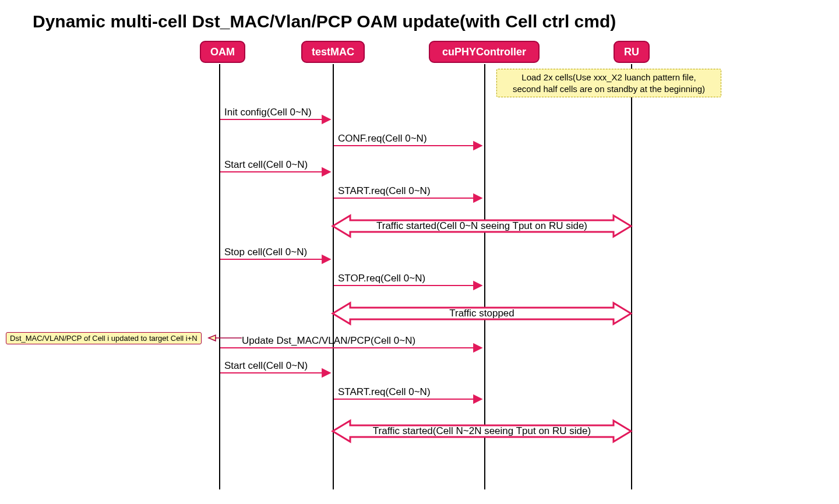 Image resolution: width=839 pixels, height=504 pixels. Describe the element at coordinates (104, 338) in the screenshot. I see `callout-update: Dst_MAC/VLAN/PCP of Cell i updated to ta…` at that location.